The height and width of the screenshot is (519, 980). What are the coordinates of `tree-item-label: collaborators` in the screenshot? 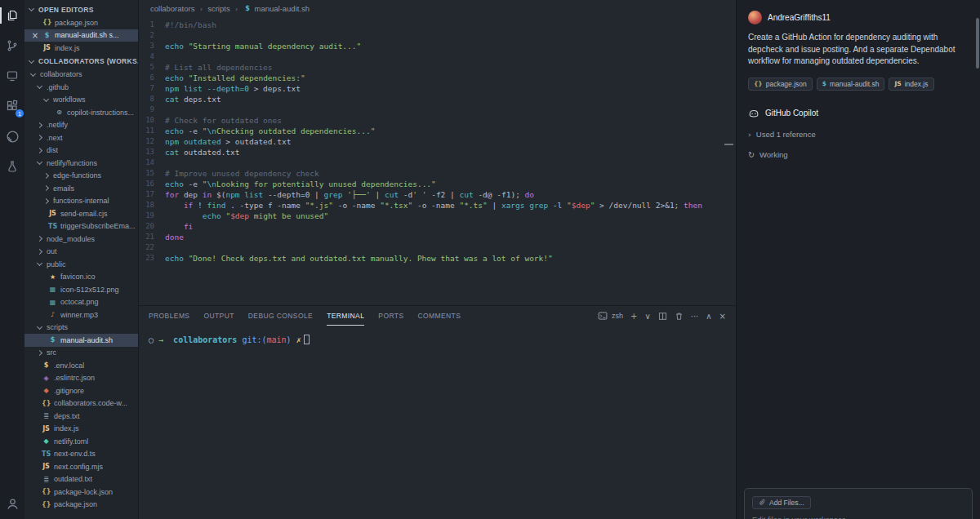 It's located at (61, 74).